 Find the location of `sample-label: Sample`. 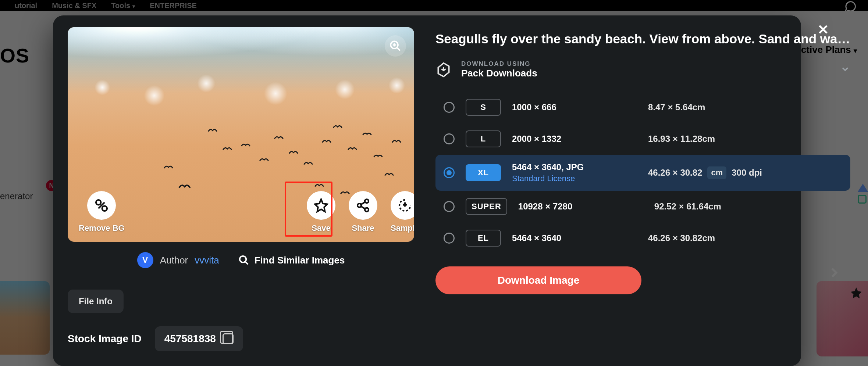

sample-label: Sample is located at coordinates (402, 228).